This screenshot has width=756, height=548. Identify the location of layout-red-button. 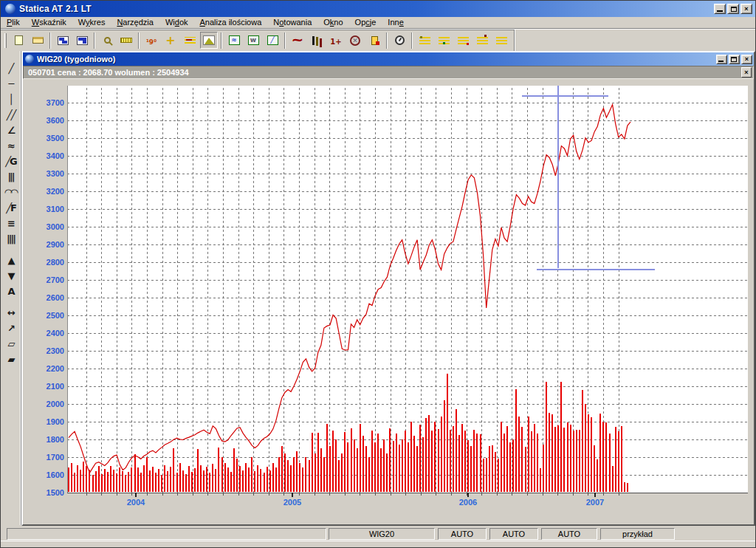
(463, 40).